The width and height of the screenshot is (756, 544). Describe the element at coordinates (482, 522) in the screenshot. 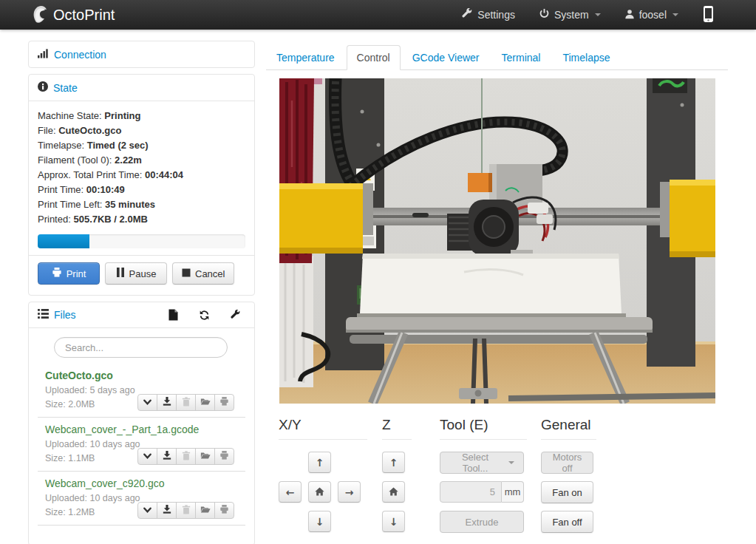

I see `extrude-button: Extrude` at that location.